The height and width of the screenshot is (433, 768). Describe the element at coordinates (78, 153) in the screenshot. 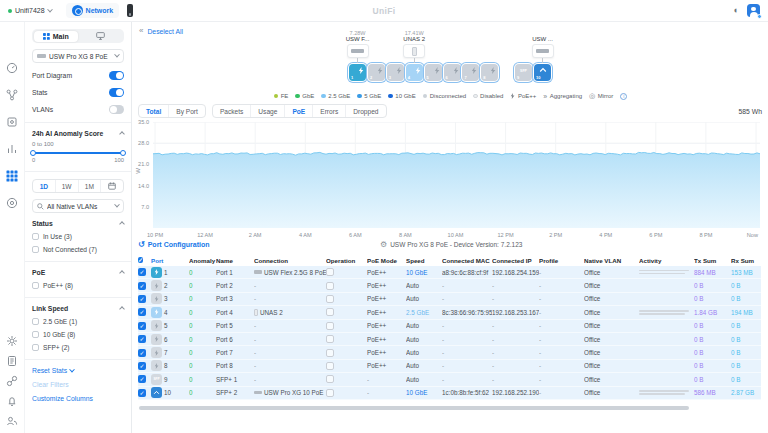

I see `anomaly-slider` at that location.